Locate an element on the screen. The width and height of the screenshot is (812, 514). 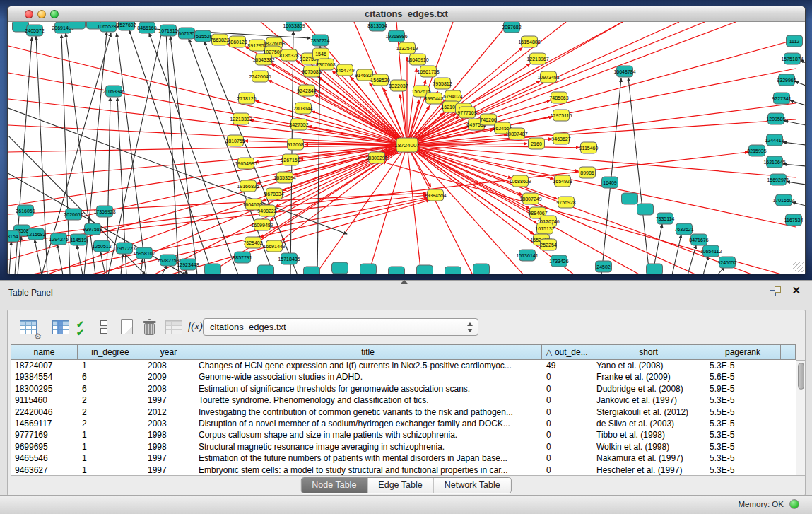
graph-node-label: 1209585 is located at coordinates (776, 119).